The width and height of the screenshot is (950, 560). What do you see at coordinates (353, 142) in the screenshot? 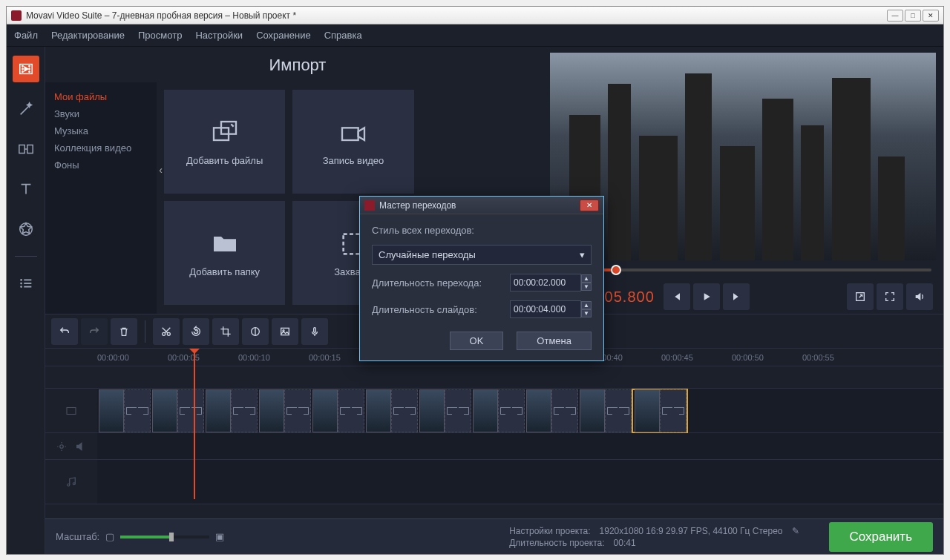
I see `record-video-tile: Запись видео` at bounding box center [353, 142].